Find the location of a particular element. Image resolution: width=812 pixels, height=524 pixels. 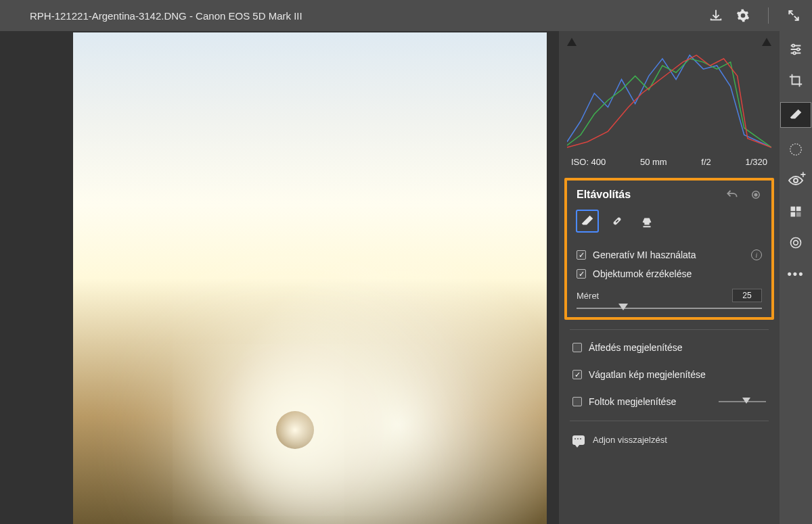

clip-shadow-icon is located at coordinates (572, 42).